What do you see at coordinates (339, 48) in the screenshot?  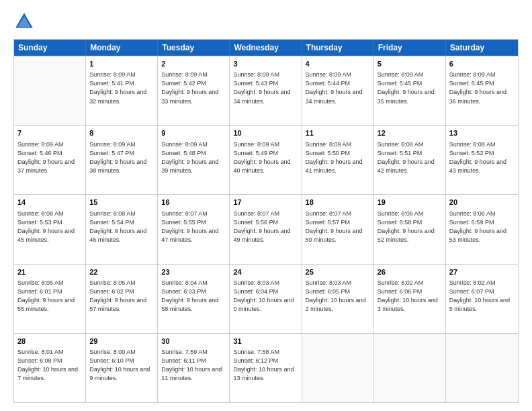 I see `weekday-header-thursday: Thursday` at bounding box center [339, 48].